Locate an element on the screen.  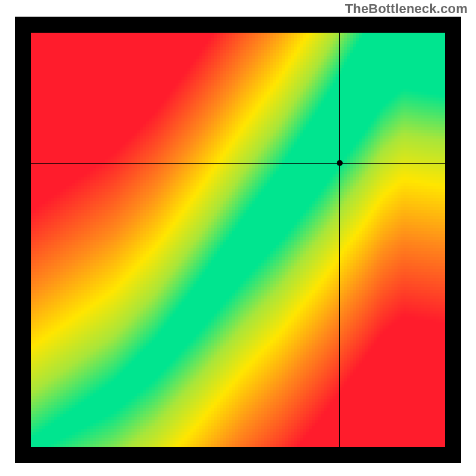
crosshair-horizontal is located at coordinates (238, 163).